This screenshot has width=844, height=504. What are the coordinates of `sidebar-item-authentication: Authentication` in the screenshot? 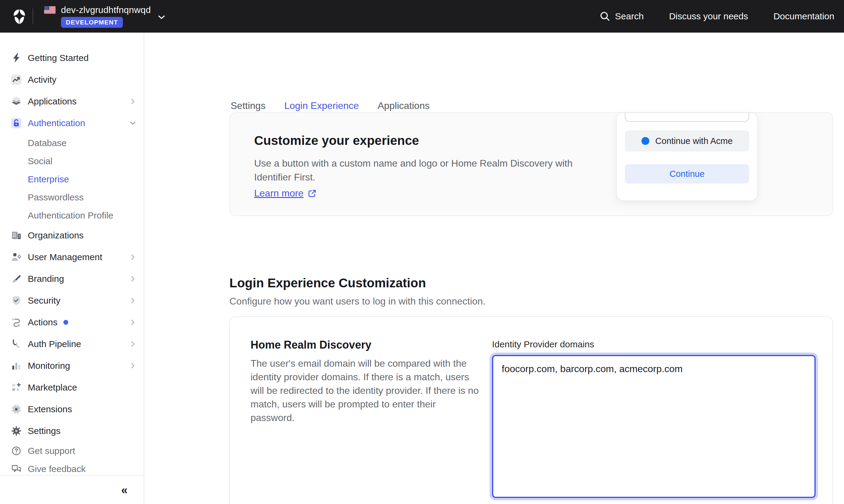 It's located at (72, 123).